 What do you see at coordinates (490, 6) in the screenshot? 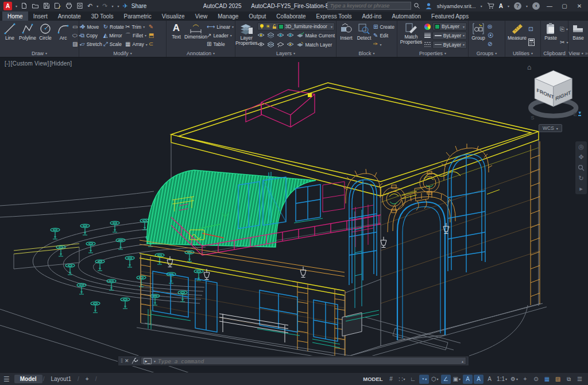
I see `cart-icon` at bounding box center [490, 6].